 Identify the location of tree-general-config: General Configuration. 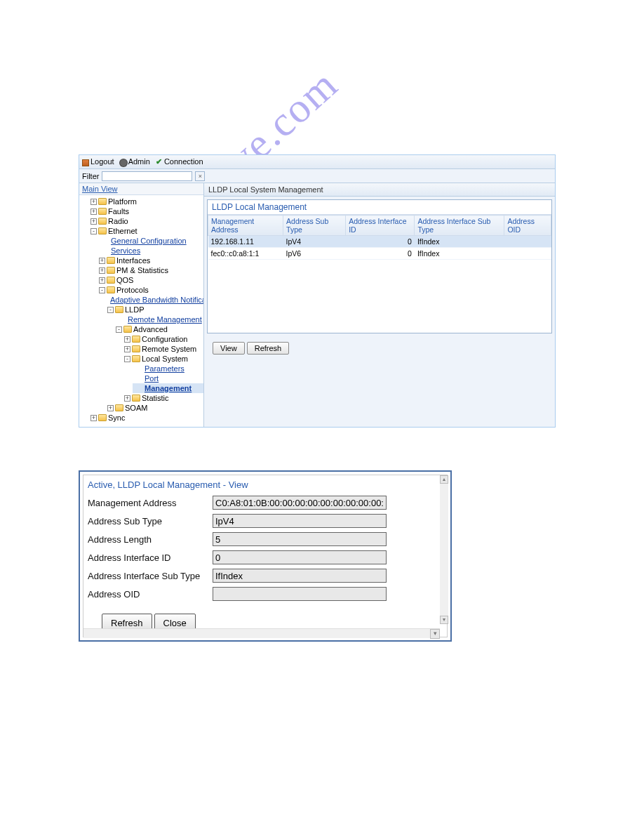
(149, 241).